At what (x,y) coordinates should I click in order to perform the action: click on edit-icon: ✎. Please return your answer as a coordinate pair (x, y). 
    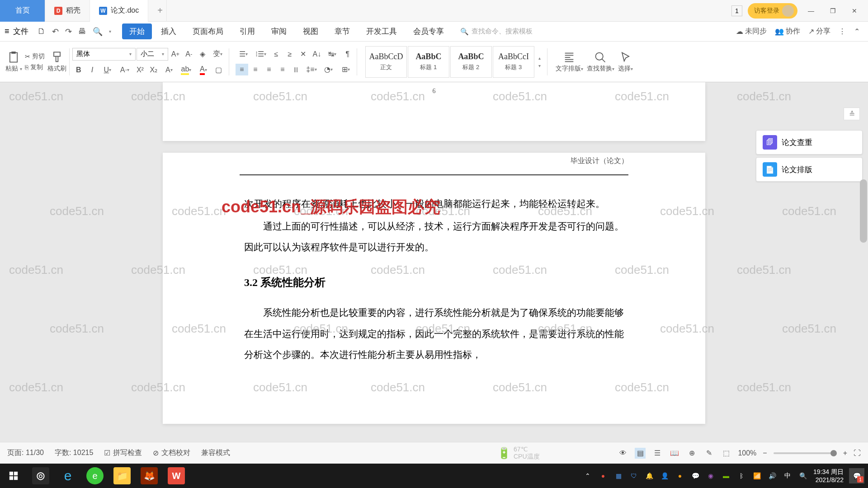
    Looking at the image, I should click on (709, 453).